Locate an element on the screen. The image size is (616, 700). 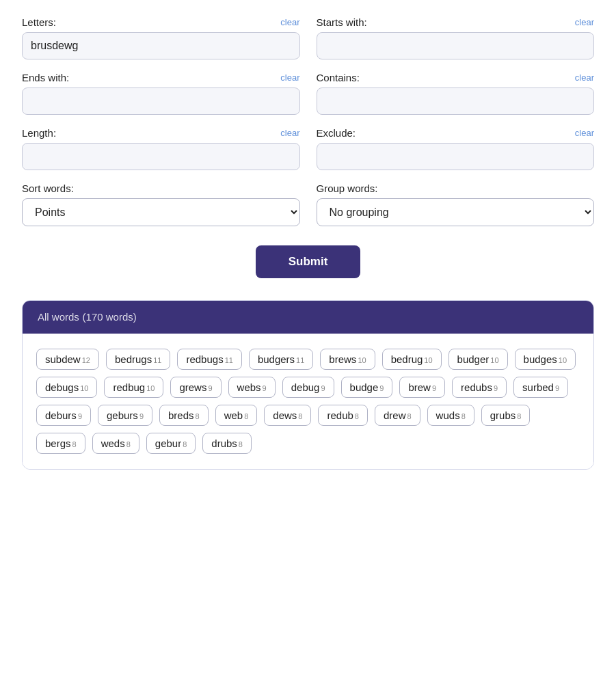
sort-label: Sort words: is located at coordinates (161, 189).